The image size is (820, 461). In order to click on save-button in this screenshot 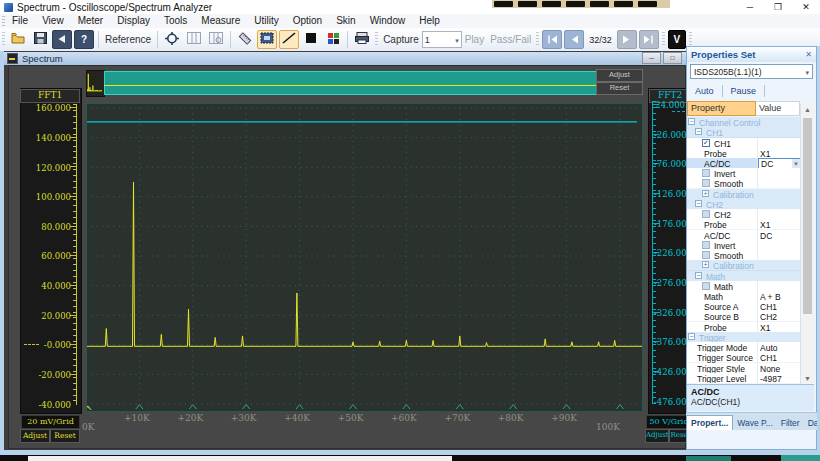, I will do `click(40, 40)`.